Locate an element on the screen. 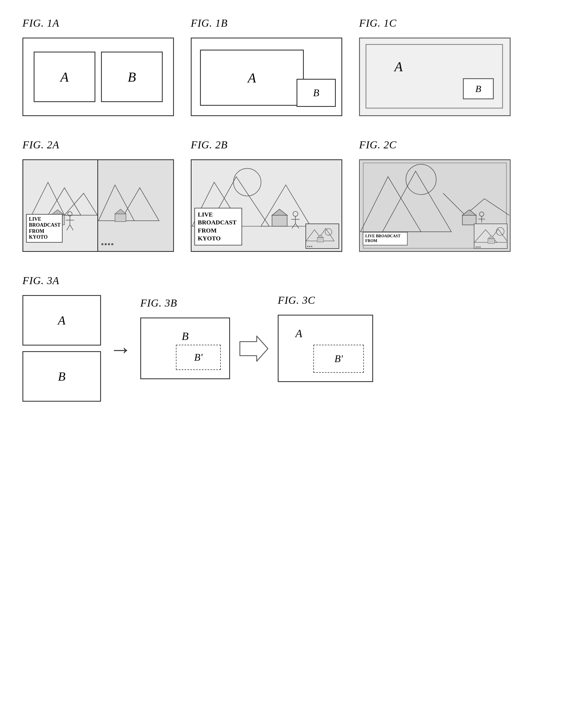 The image size is (588, 720). big-arrow-svg is located at coordinates (254, 349).